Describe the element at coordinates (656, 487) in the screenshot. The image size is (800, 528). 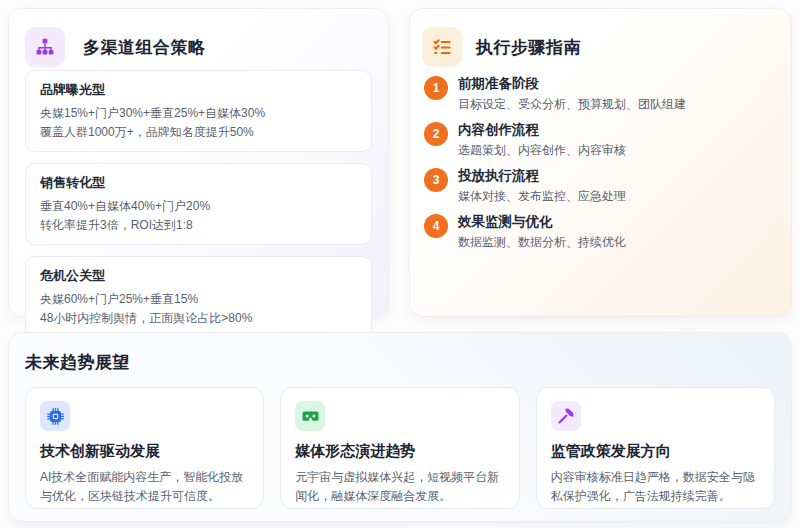
I see `trend-desc: 内容审核标准日趋严格，数据安全与隐私保护强化，广告法规持续完善。` at that location.